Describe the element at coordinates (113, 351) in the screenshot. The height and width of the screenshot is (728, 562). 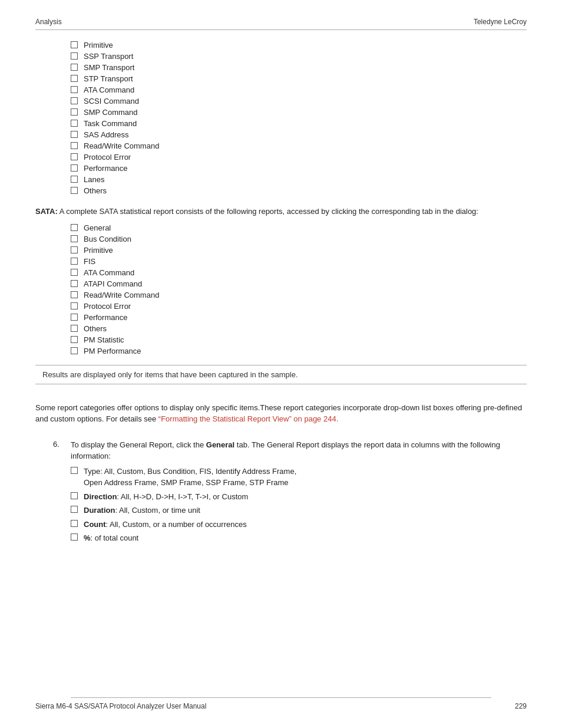
I see `list-item-label: PM Performance` at that location.